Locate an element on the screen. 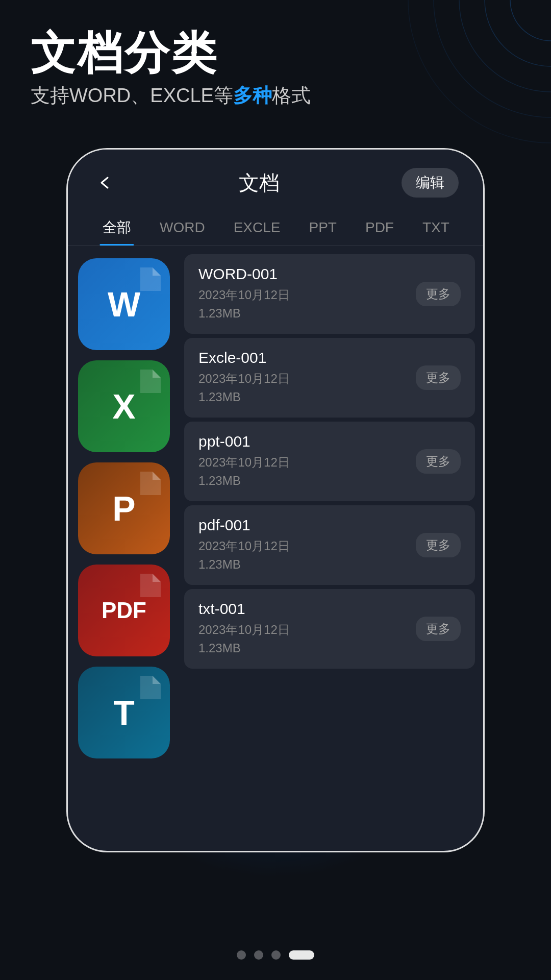 This screenshot has height=980, width=551. more-btn-ppt: 更多 is located at coordinates (438, 461).